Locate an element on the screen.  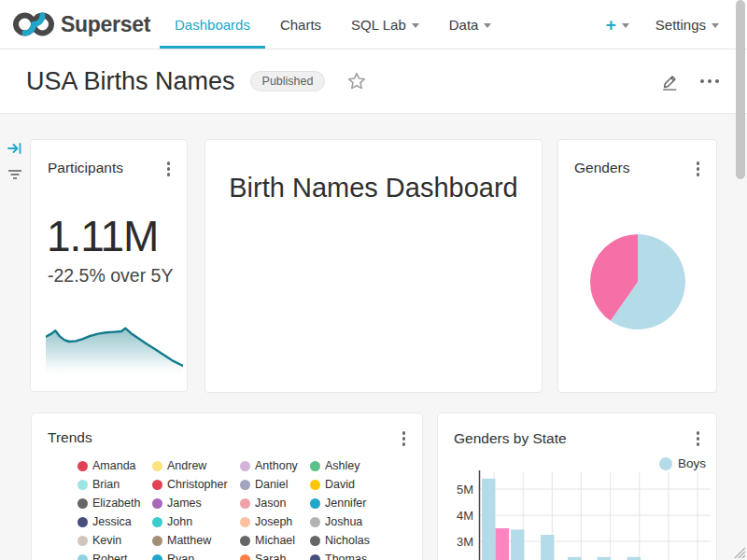
legend-item: Sarah is located at coordinates (275, 554).